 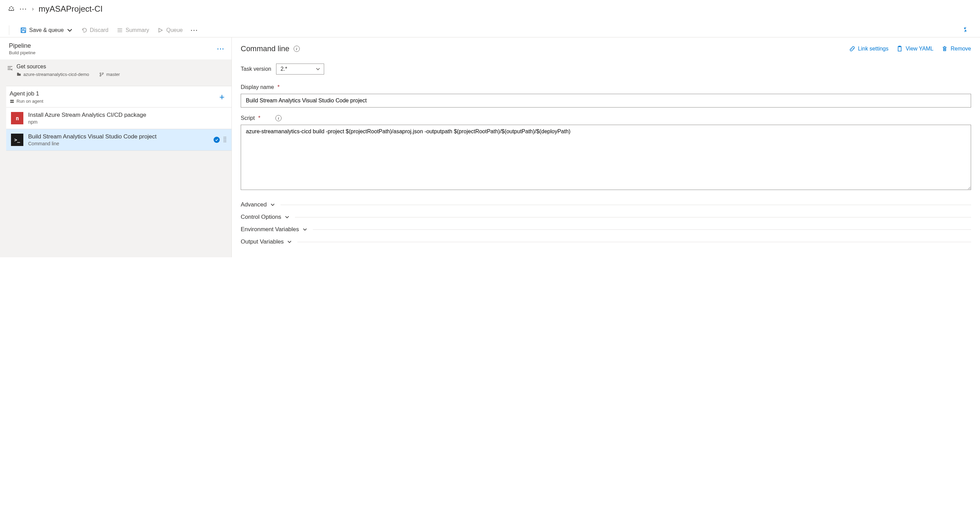 What do you see at coordinates (869, 49) in the screenshot?
I see `link-settings-button: Link settings` at bounding box center [869, 49].